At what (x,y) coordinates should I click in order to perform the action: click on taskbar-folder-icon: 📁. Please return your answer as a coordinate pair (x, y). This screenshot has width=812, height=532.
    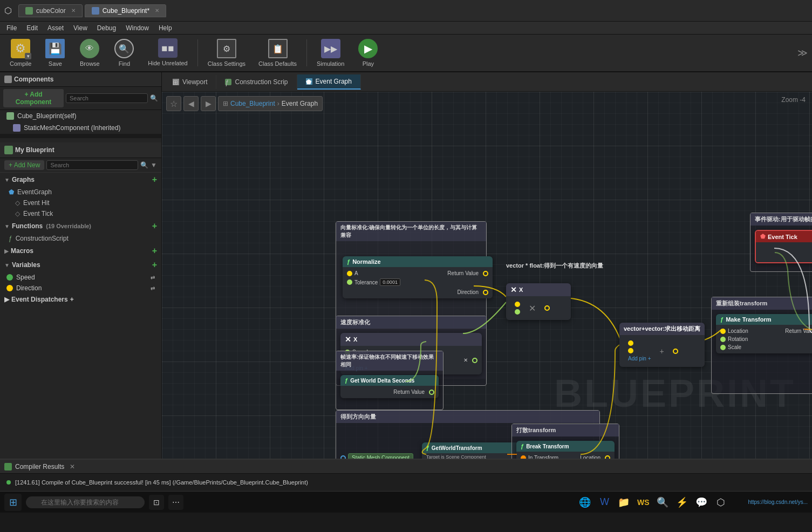
    Looking at the image, I should click on (624, 502).